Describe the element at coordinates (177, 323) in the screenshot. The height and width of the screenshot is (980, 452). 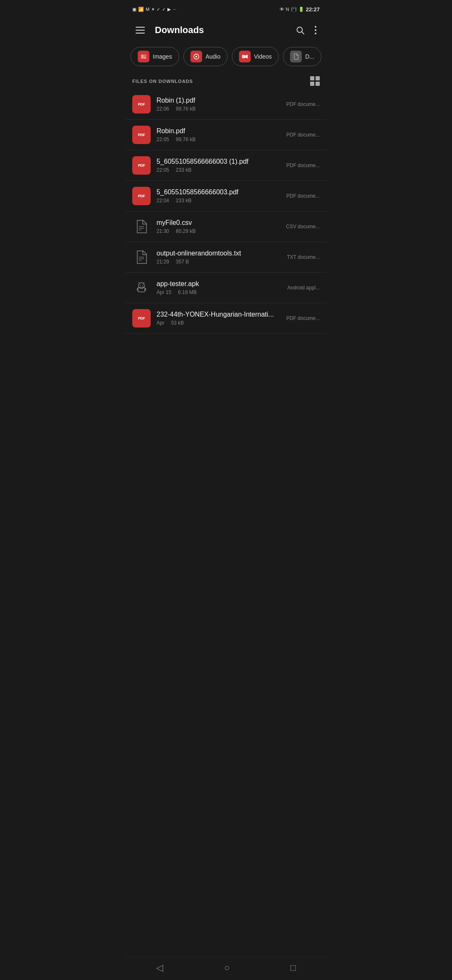
I see `file-size: 53 kB` at that location.